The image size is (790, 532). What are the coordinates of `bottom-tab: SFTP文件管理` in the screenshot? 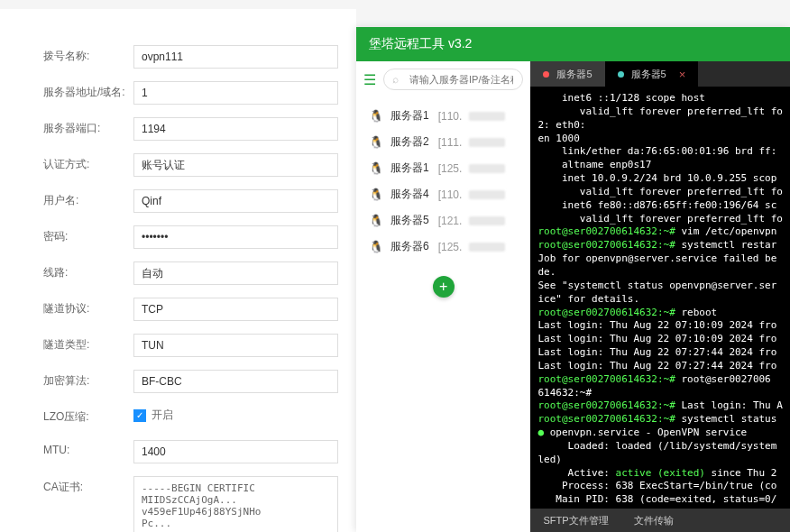 It's located at (575, 520).